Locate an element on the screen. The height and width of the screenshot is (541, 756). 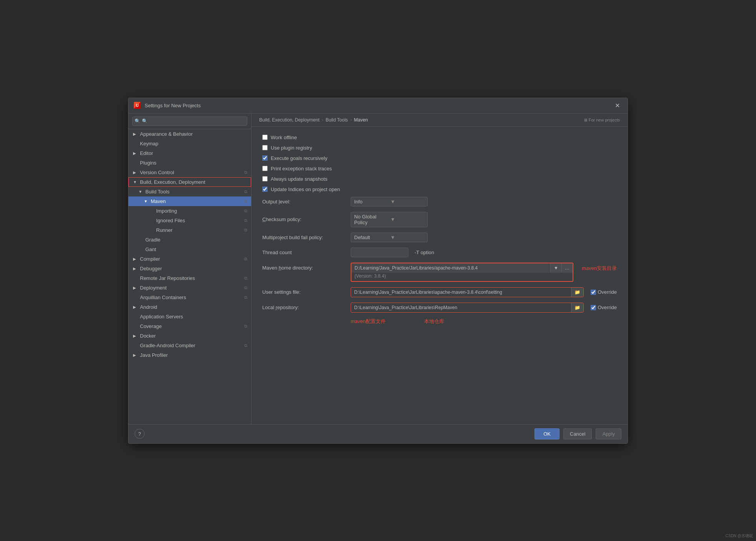
tree-label-compiler: Compiler is located at coordinates (150, 259).